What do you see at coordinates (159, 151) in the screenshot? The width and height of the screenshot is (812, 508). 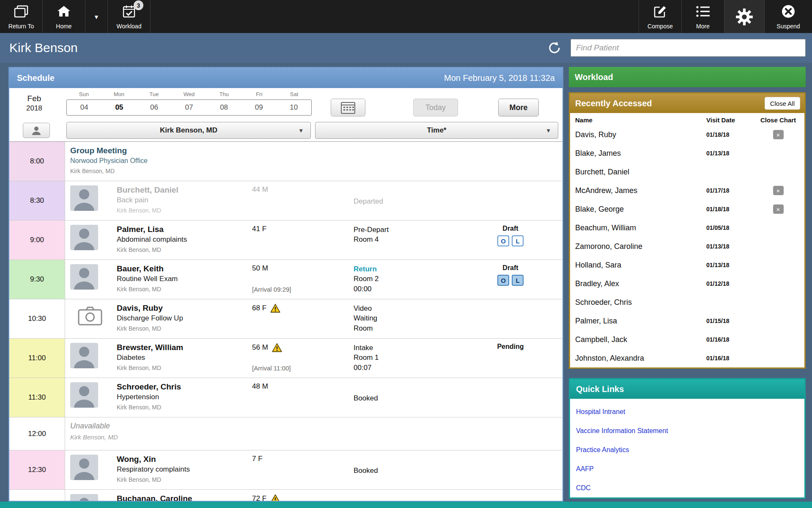 I see `event-title: Group Meeting` at bounding box center [159, 151].